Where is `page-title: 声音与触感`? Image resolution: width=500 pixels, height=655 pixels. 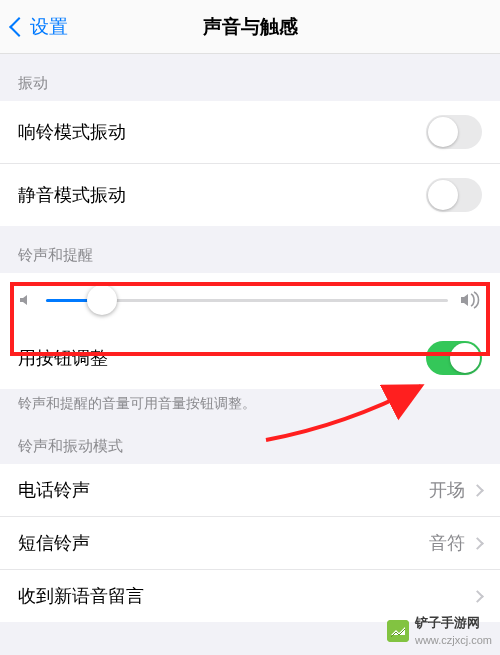 page-title: 声音与触感 is located at coordinates (250, 27).